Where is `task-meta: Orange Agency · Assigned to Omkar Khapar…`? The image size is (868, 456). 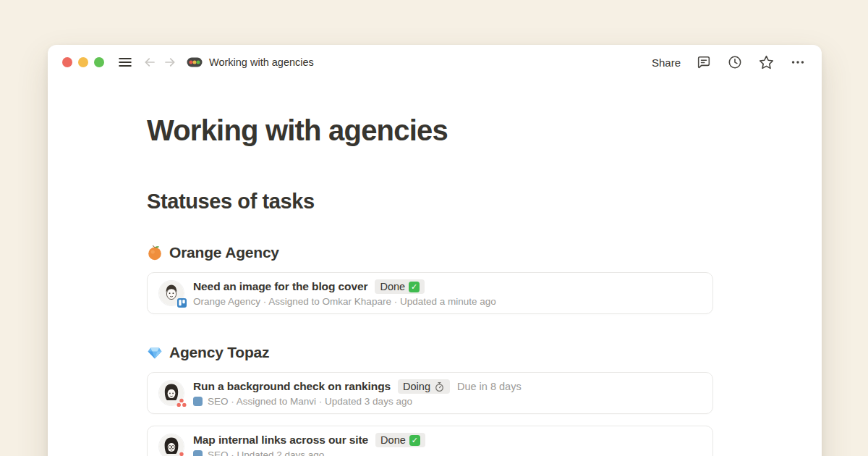 task-meta: Orange Agency · Assigned to Omkar Khapar… is located at coordinates (344, 301).